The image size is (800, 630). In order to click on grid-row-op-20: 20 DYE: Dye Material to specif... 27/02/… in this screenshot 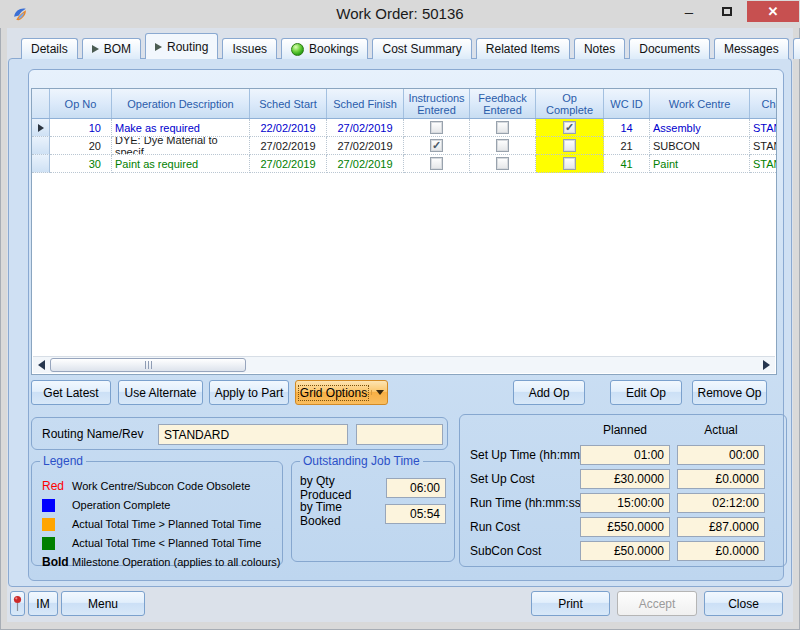, I will do `click(404, 146)`.